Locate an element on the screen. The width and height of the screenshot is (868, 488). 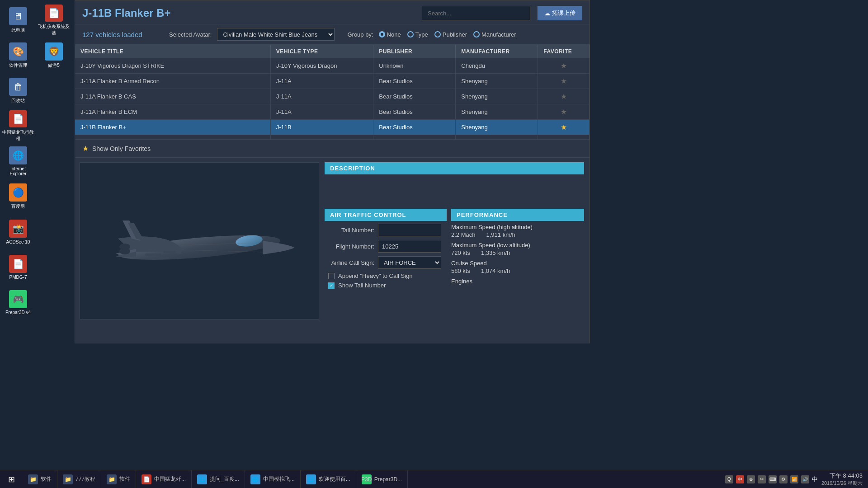
taskbar-item-3: 📄 中国猛龙歼... is located at coordinates (164, 479).